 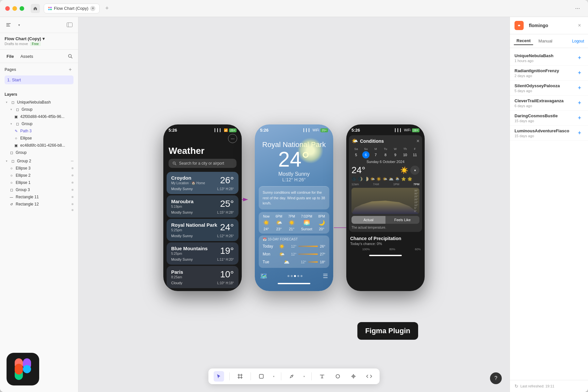 I want to click on add-page-button: +, so click(x=70, y=70).